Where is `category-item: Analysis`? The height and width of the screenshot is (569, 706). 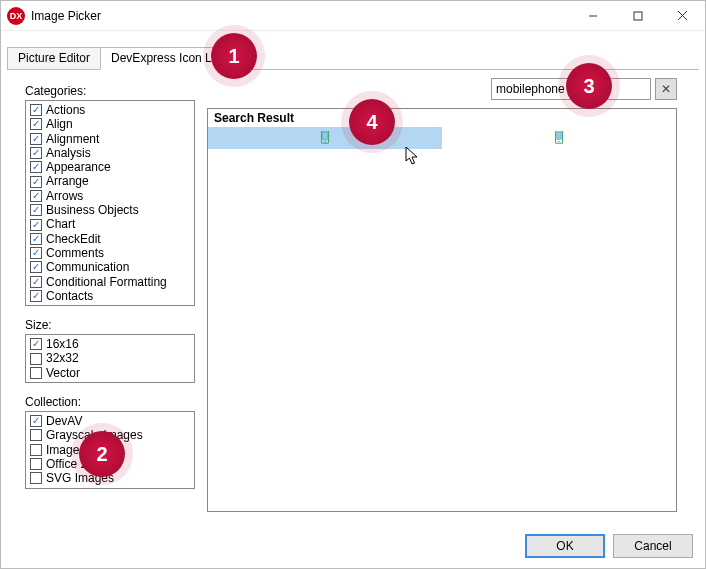 category-item: Analysis is located at coordinates (110, 153).